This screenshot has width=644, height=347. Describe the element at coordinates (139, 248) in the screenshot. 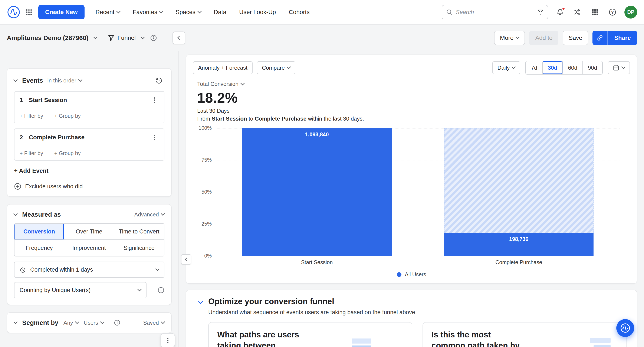

I see `tab-significance: Significance` at that location.